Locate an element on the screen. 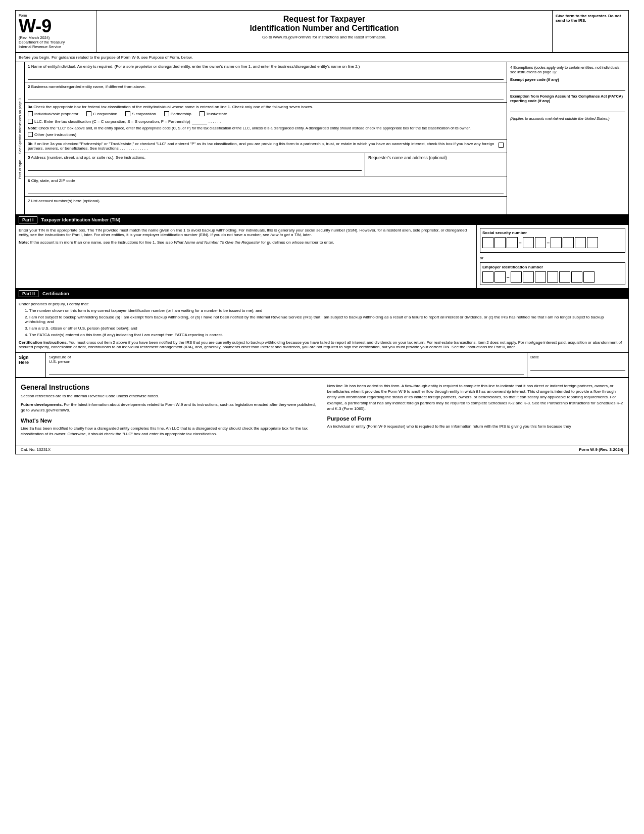 The width and height of the screenshot is (644, 834). field-3a-section: 3a Check the appropriate box for federal… is located at coordinates (266, 121).